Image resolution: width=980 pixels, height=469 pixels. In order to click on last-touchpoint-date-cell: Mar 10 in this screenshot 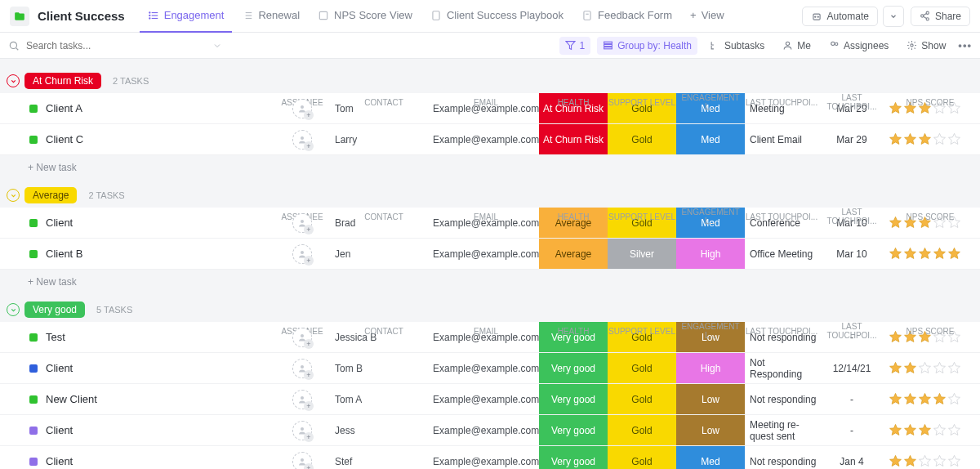, I will do `click(852, 254)`.